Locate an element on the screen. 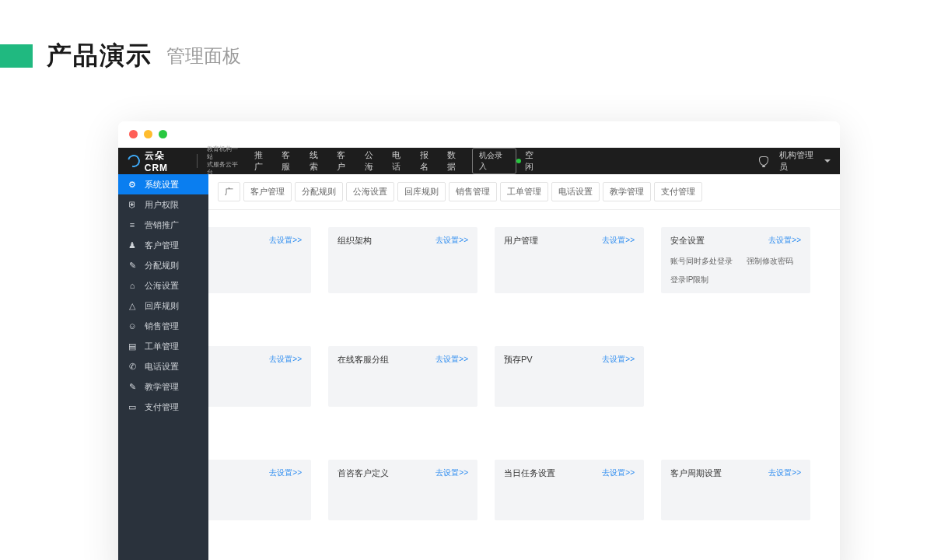  status-text: 空闲 is located at coordinates (533, 161).